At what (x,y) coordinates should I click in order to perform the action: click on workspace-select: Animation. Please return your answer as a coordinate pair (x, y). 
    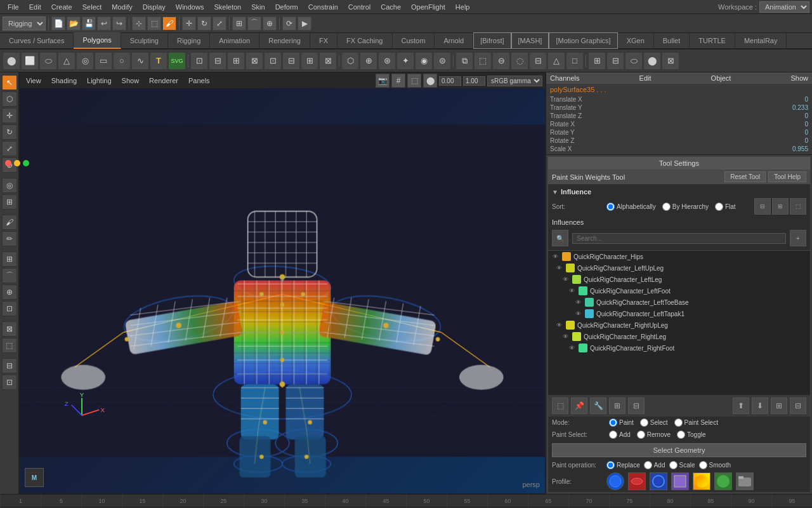
    Looking at the image, I should click on (784, 7).